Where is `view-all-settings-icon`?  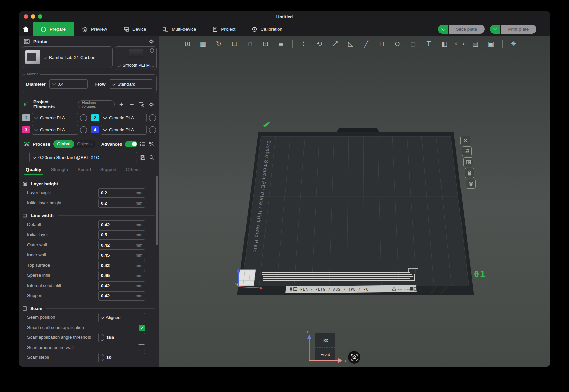 view-all-settings-icon is located at coordinates (143, 144).